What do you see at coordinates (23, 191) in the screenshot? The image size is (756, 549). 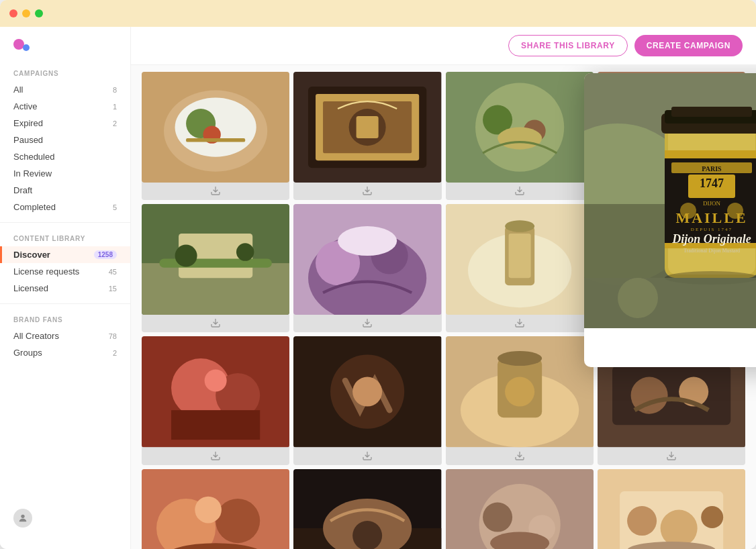 I see `sidebar-item-draft-label: Draft` at bounding box center [23, 191].